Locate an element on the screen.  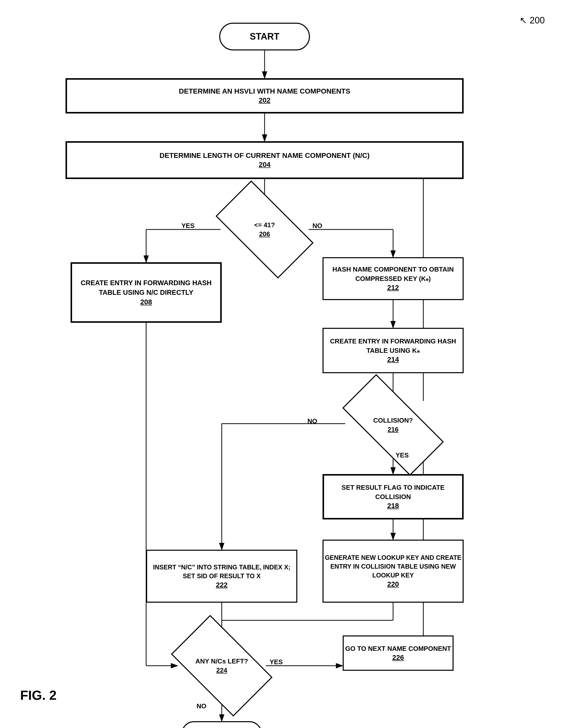
diamond-216: COLLISION? 216 is located at coordinates (393, 425).